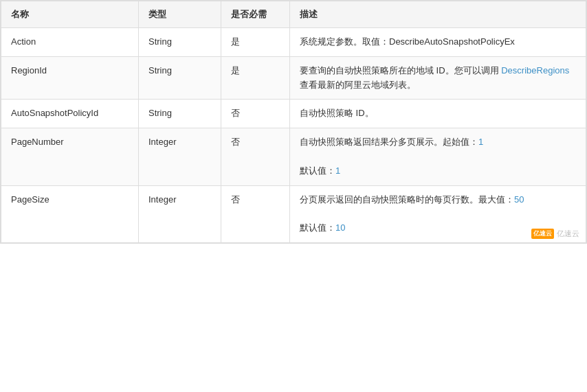  Describe the element at coordinates (70, 43) in the screenshot. I see `cell-name: Action` at that location.